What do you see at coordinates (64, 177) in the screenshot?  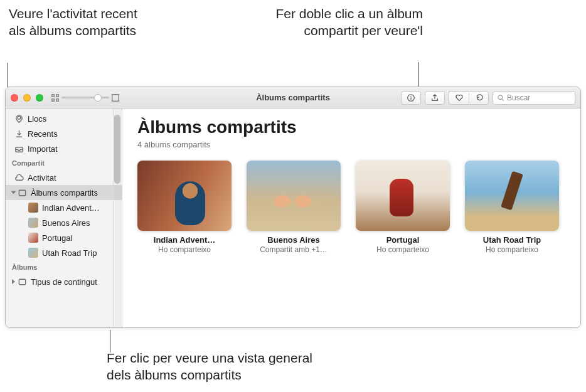 I see `sidebar-item-activity: Activitat` at bounding box center [64, 177].